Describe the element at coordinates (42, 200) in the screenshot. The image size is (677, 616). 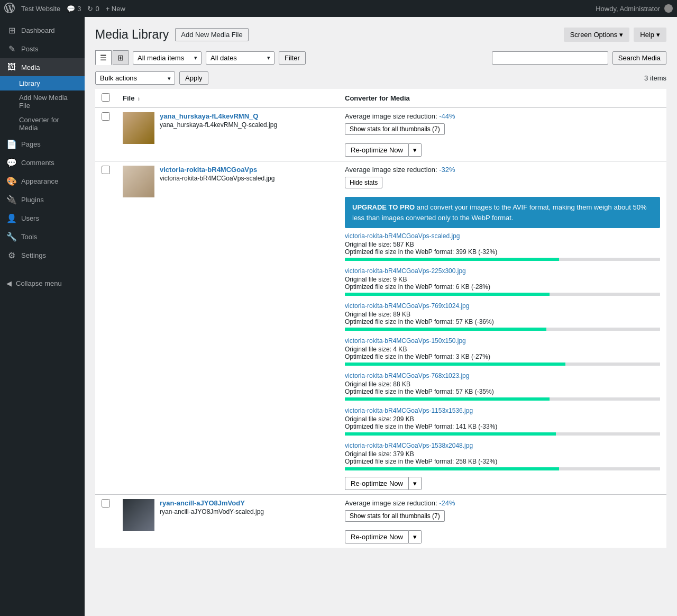
I see `sidebar-item-plugins: 🔌 Plugins` at that location.